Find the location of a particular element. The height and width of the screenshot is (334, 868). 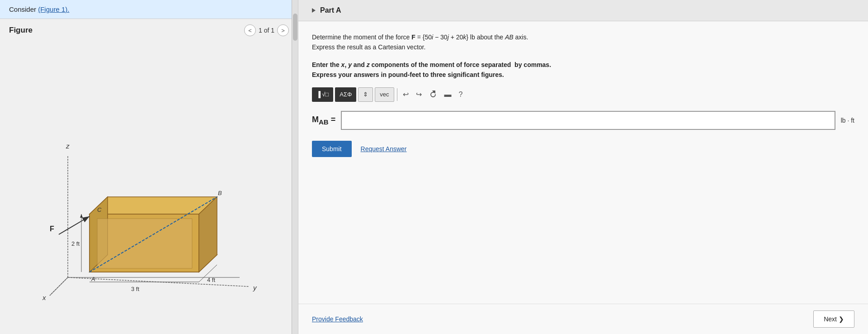

unit-label: lb · ft is located at coordinates (848, 120).